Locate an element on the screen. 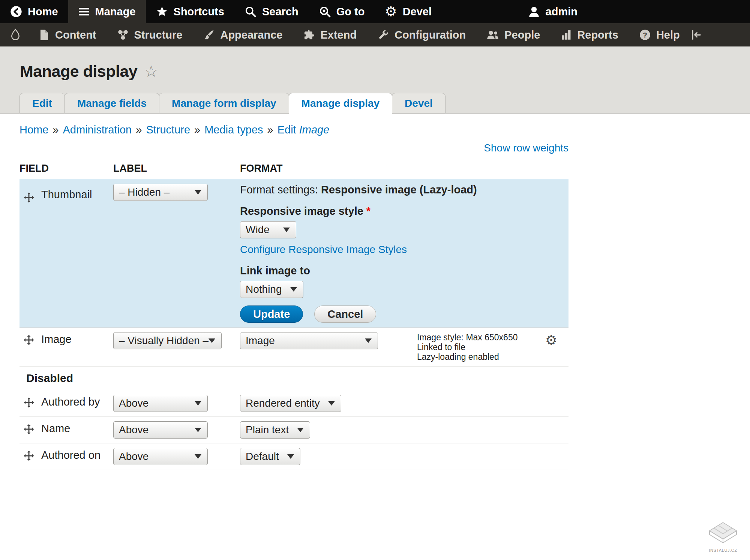 This screenshot has height=560, width=750. menu-item-people: People is located at coordinates (513, 35).